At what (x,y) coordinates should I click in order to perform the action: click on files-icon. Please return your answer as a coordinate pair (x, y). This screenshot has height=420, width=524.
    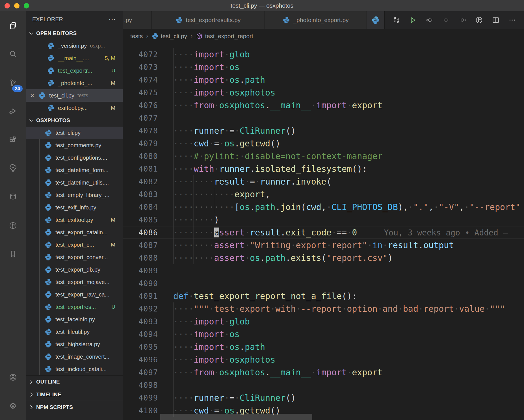
    Looking at the image, I should click on (13, 25).